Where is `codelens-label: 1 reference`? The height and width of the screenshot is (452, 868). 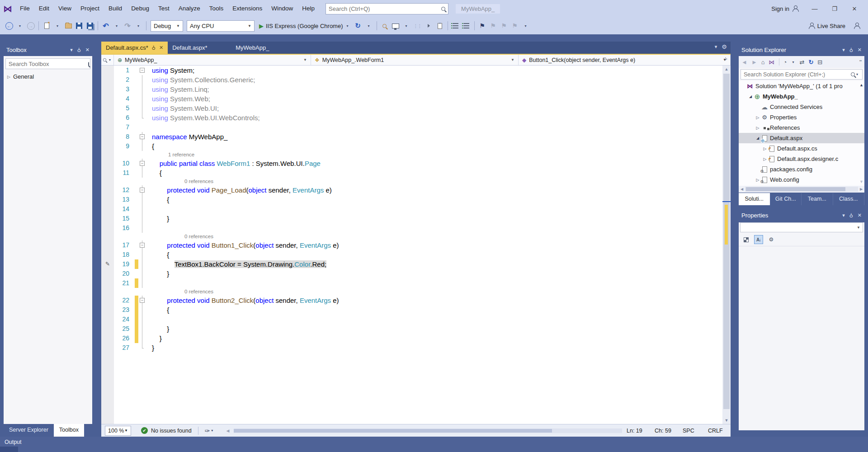
codelens-label: 1 reference is located at coordinates (171, 155).